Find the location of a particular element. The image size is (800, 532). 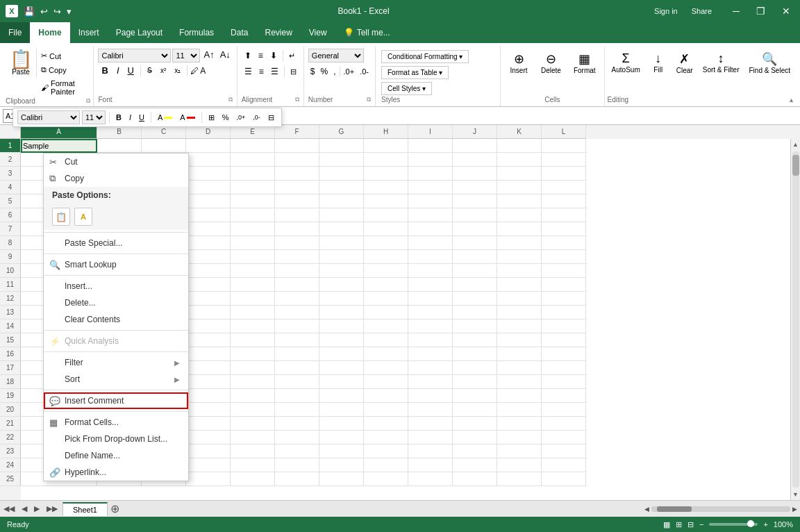

cell-row20-col5 is located at coordinates (297, 410).